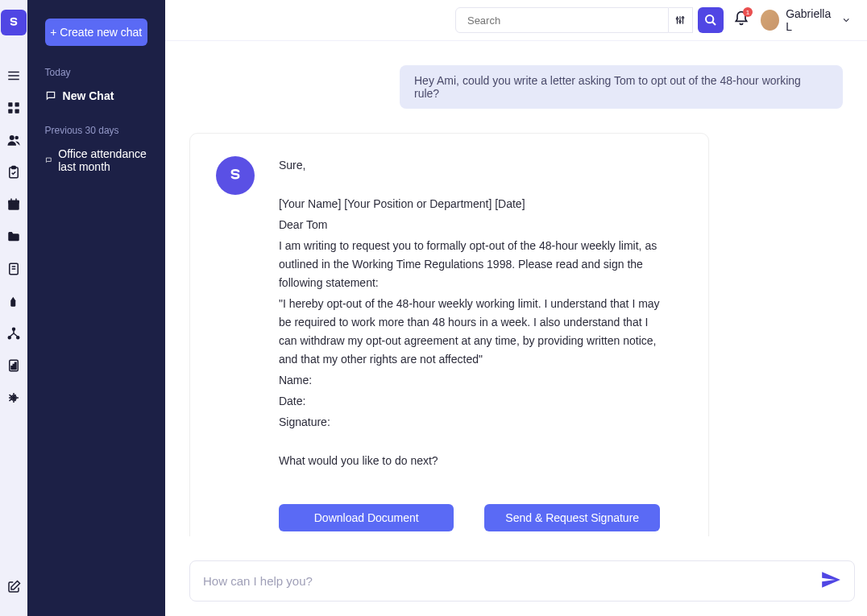 Image resolution: width=867 pixels, height=616 pixels. I want to click on app-logo, so click(14, 23).